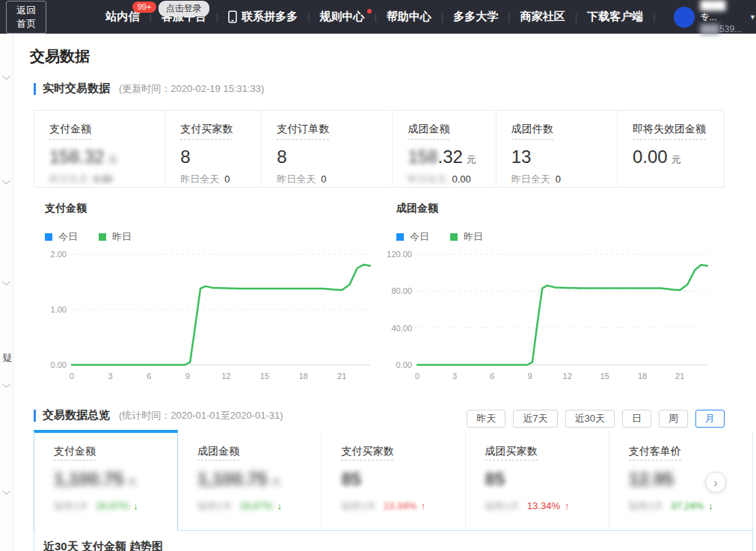  I want to click on svg-text: 40.00, so click(402, 328).